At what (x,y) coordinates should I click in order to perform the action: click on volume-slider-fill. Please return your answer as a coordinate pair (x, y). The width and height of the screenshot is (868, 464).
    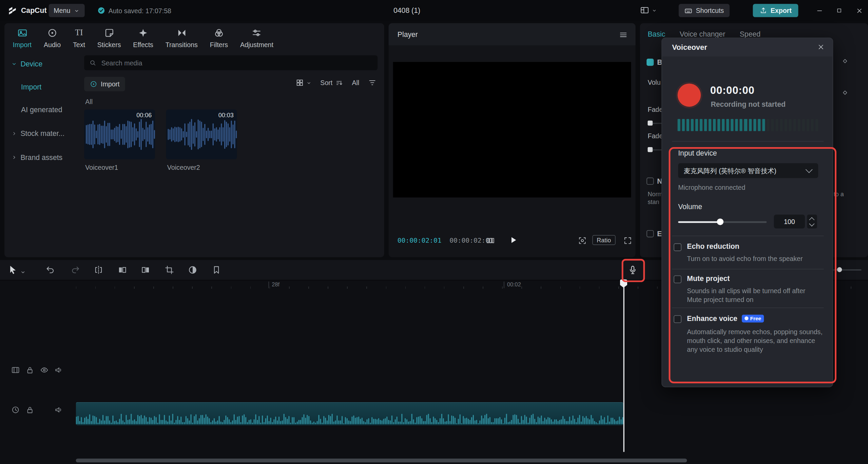
    Looking at the image, I should click on (699, 222).